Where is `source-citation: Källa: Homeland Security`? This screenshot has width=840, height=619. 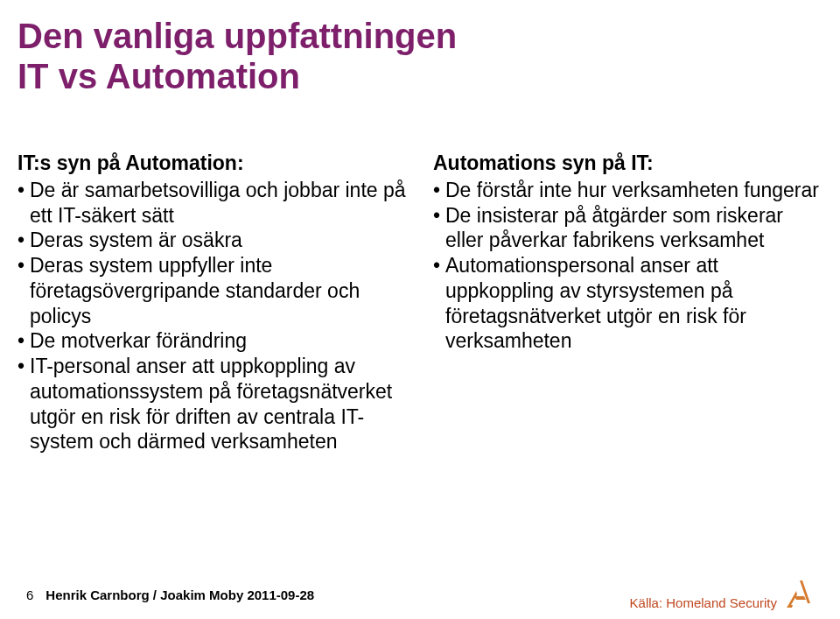
source-citation: Källa: Homeland Security is located at coordinates (704, 602).